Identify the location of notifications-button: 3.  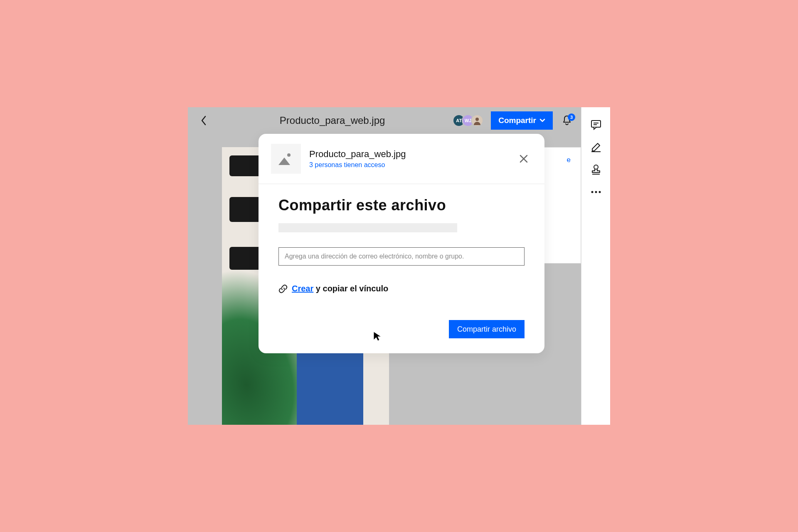
(567, 121).